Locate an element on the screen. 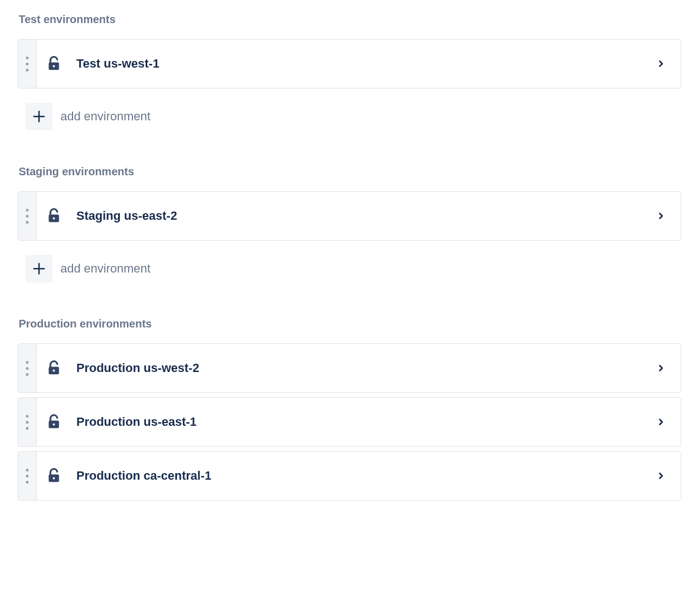  environment-name: Production ca-central-1 is located at coordinates (365, 476).